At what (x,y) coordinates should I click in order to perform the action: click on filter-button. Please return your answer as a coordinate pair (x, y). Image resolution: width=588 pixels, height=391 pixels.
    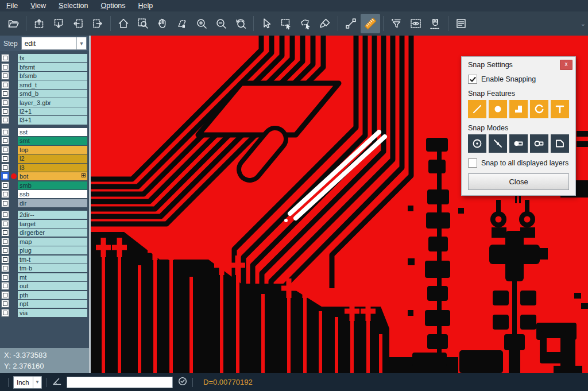
    Looking at the image, I should click on (396, 24).